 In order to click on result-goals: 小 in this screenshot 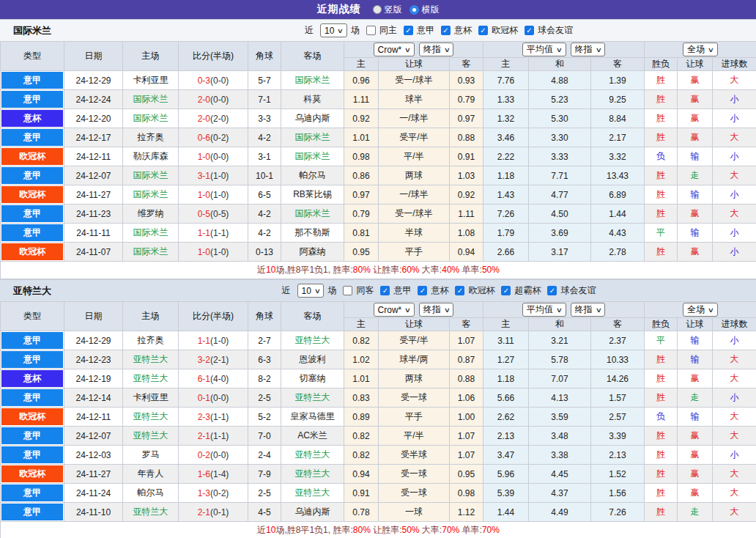, I will do `click(734, 100)`.